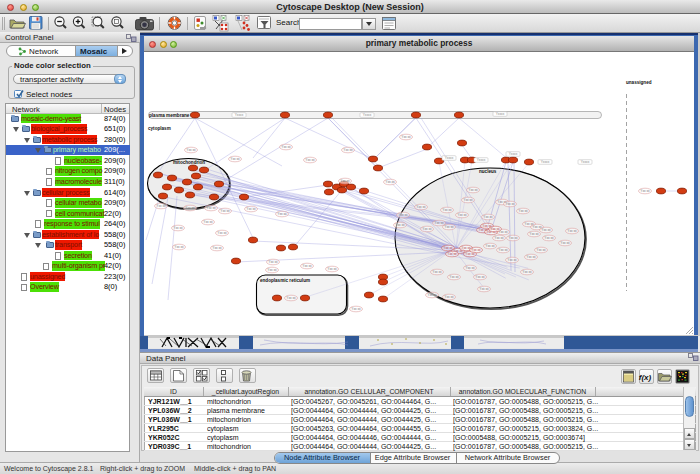  Describe the element at coordinates (488, 172) in the screenshot. I see `svg-text: nucleus` at that location.